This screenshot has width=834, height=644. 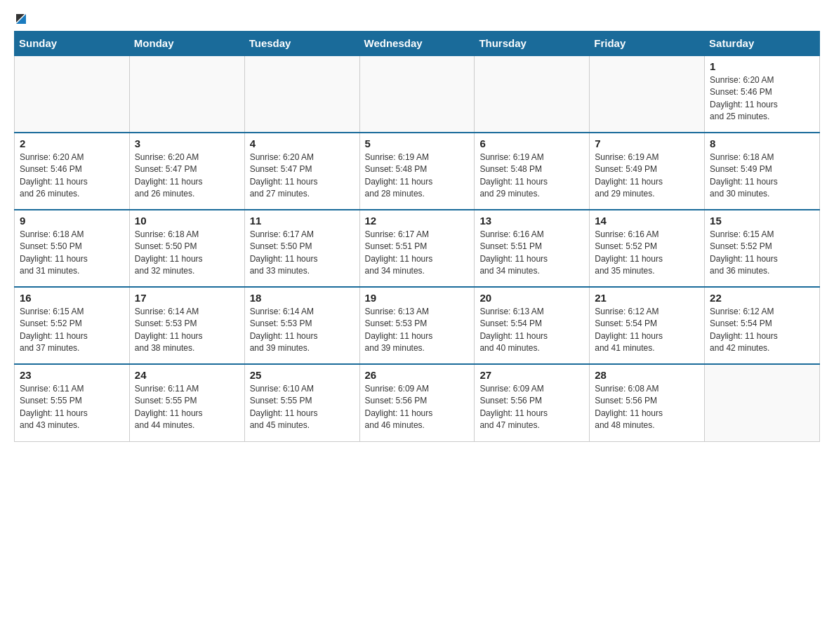 I want to click on day-number: 2, so click(x=72, y=143).